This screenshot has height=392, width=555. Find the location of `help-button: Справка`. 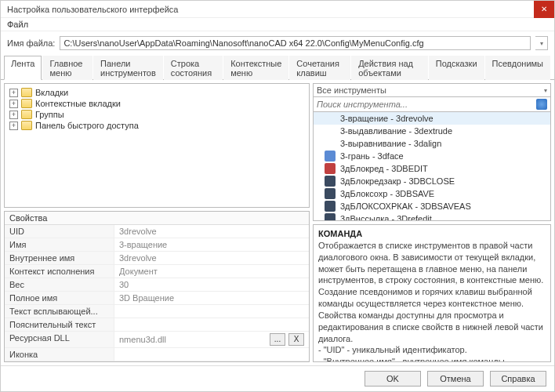

help-button: Справка is located at coordinates (518, 379).